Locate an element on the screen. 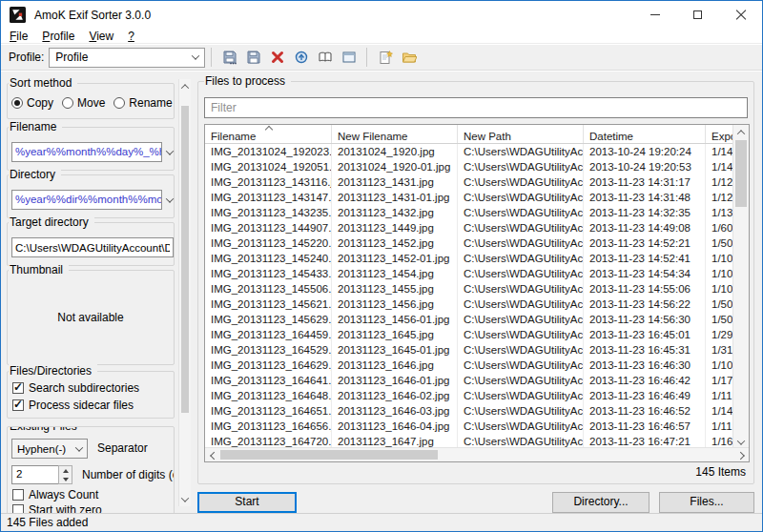 The width and height of the screenshot is (763, 532). thumbnail-title: Thumbnail is located at coordinates (38, 270).